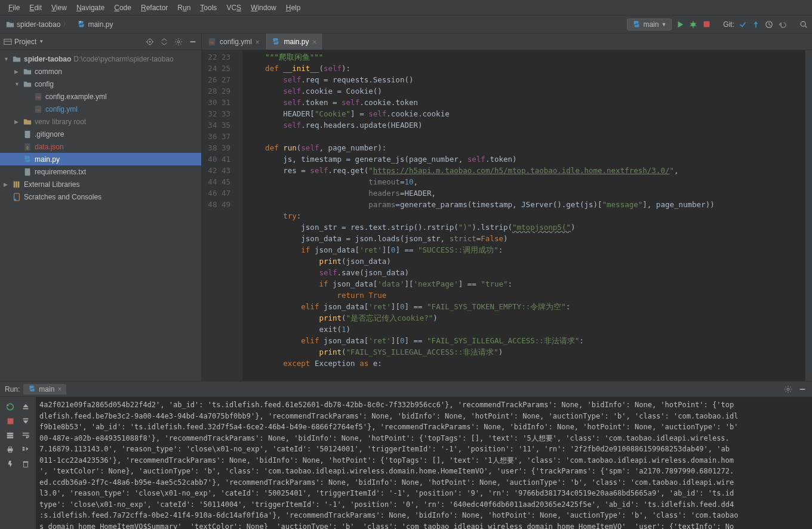 The image size is (812, 529). What do you see at coordinates (26, 435) in the screenshot?
I see `softwrap-button` at bounding box center [26, 435].